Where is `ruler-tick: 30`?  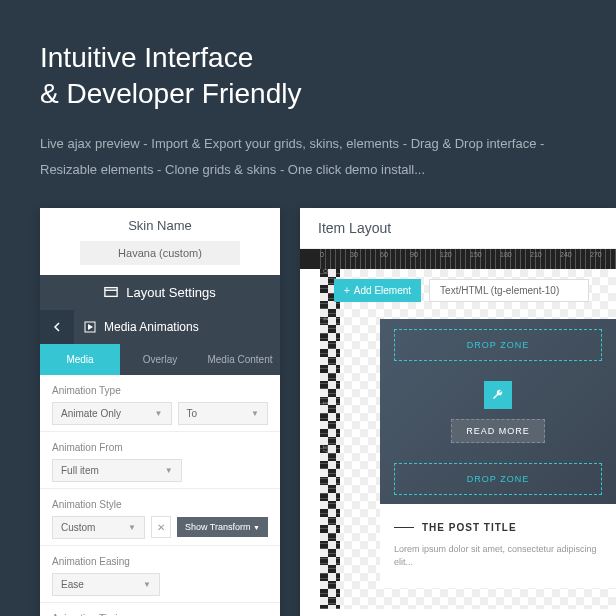 ruler-tick: 30 is located at coordinates (354, 254).